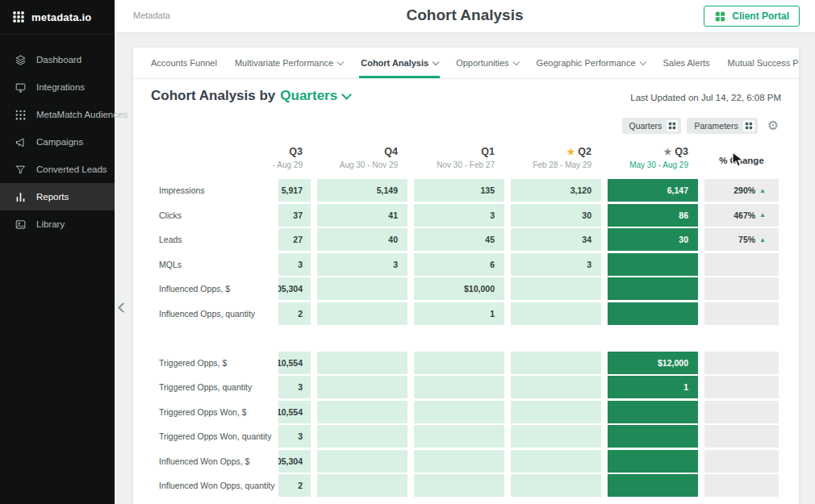 Image resolution: width=815 pixels, height=504 pixels. Describe the element at coordinates (459, 289) in the screenshot. I see `table-cell: $10,000` at that location.